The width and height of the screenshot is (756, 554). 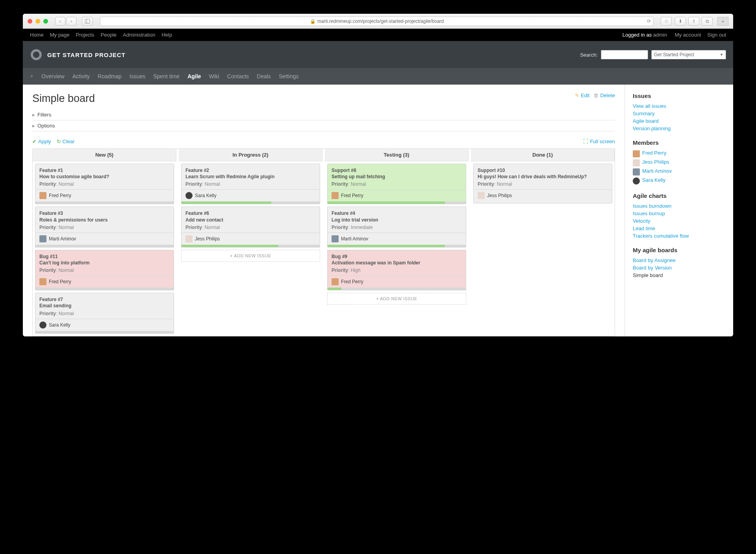 I want to click on card-id: Support #8, so click(x=397, y=170).